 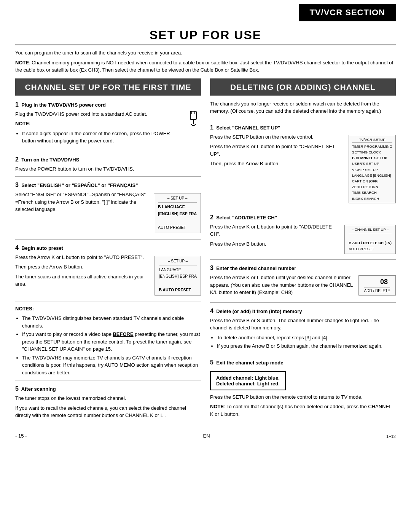 I want to click on step-3-menu-item-3: AUTO PRESET, so click(x=177, y=228).